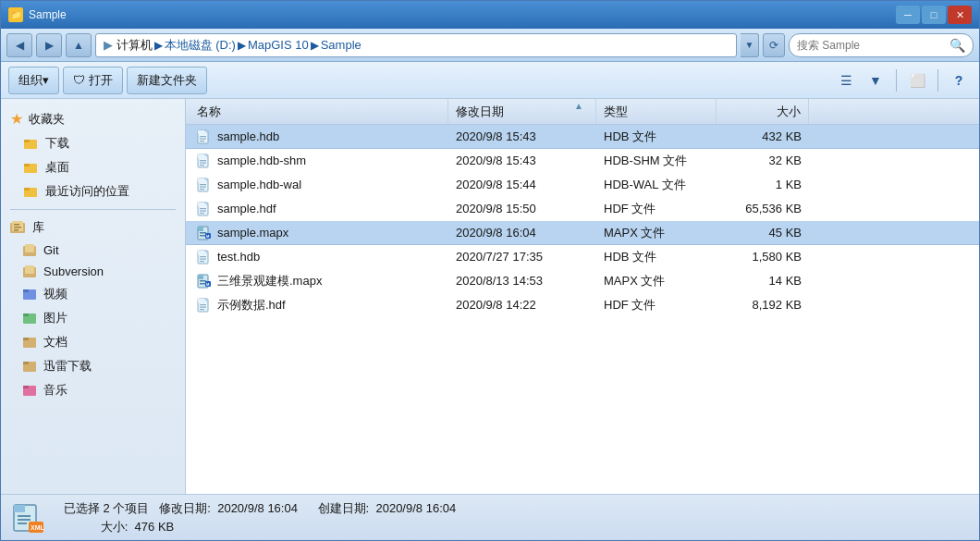 The width and height of the screenshot is (980, 541). What do you see at coordinates (959, 80) in the screenshot?
I see `help-button: ?` at bounding box center [959, 80].